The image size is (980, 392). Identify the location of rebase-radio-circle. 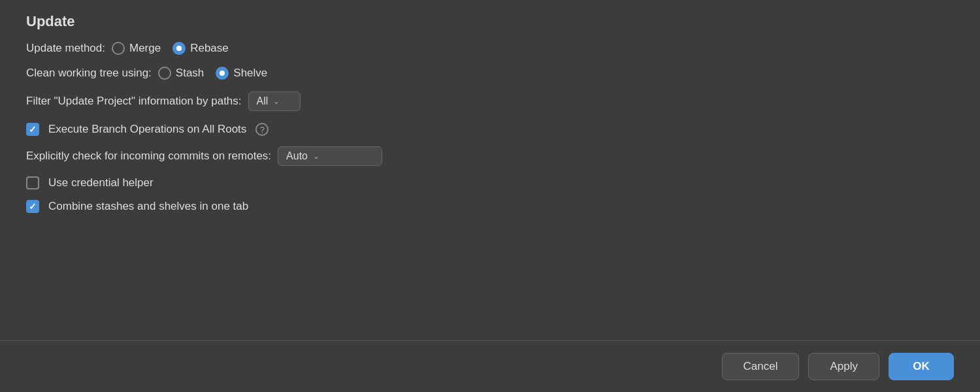
(179, 48).